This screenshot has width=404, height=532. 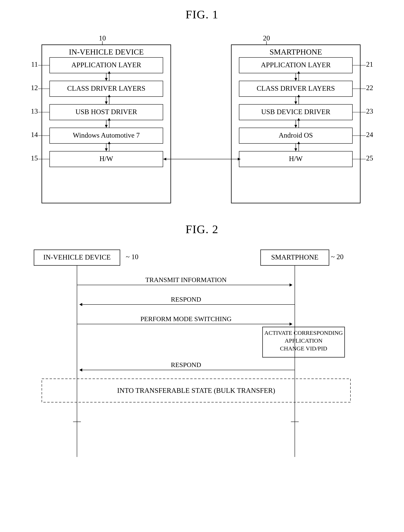 What do you see at coordinates (296, 135) in the screenshot?
I see `svg-text: Android OS` at bounding box center [296, 135].